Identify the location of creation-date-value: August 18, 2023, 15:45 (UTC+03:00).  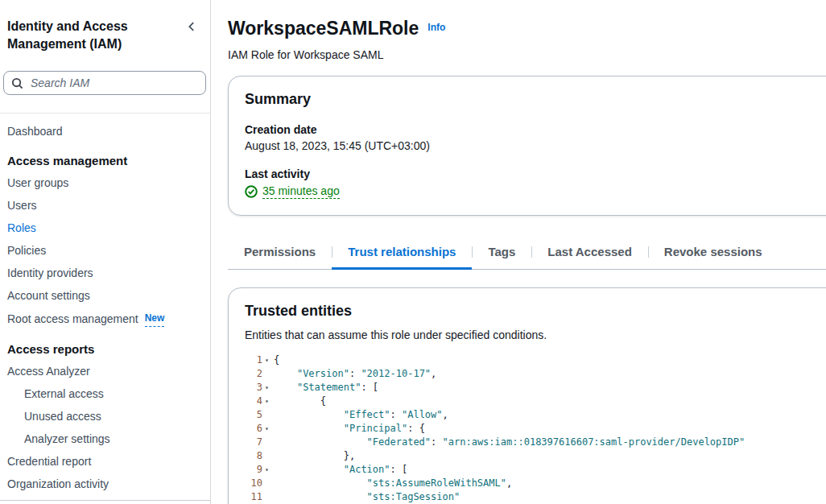
(535, 146).